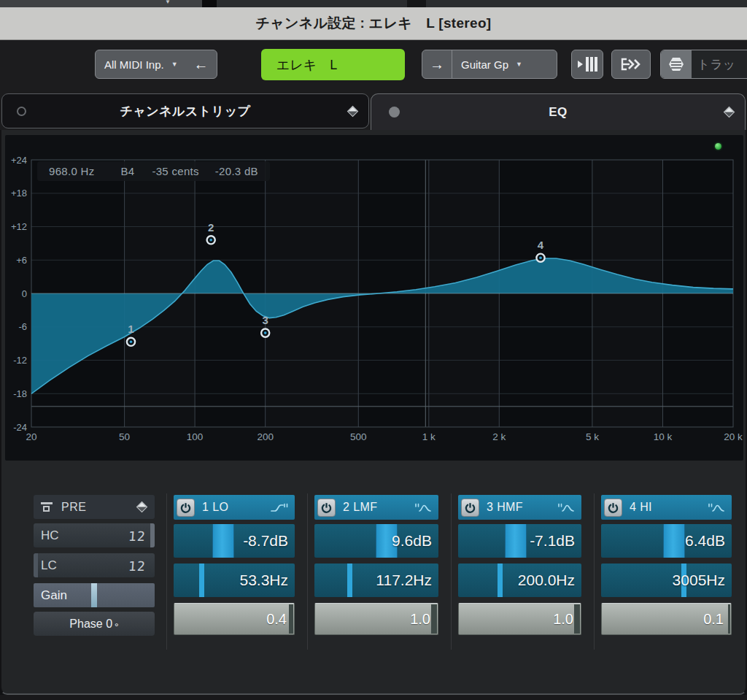 This screenshot has height=700, width=747. What do you see at coordinates (264, 580) in the screenshot?
I see `band-freq-value: 53.3Hz` at bounding box center [264, 580].